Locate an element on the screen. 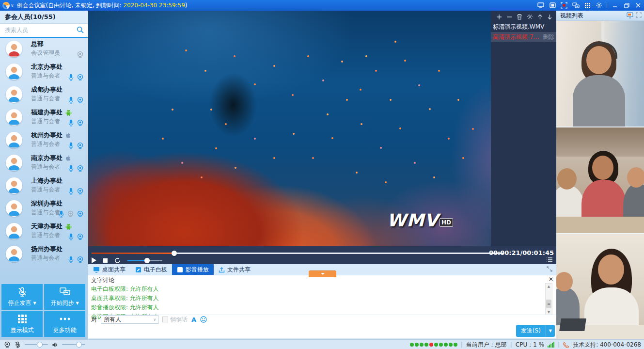  tab-desktop-share: 桌面共享 is located at coordinates (110, 270).